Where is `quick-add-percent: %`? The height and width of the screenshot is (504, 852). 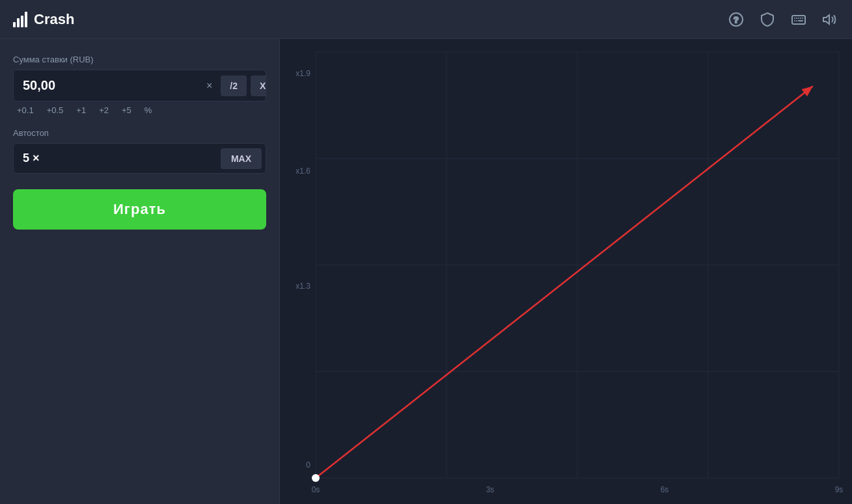
quick-add-percent: % is located at coordinates (148, 111).